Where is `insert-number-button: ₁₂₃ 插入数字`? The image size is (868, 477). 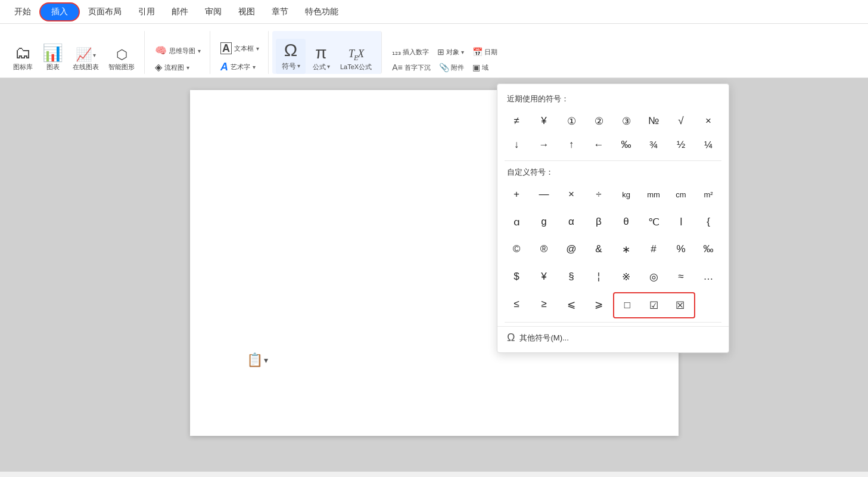 insert-number-button: ₁₂₃ 插入数字 is located at coordinates (410, 52).